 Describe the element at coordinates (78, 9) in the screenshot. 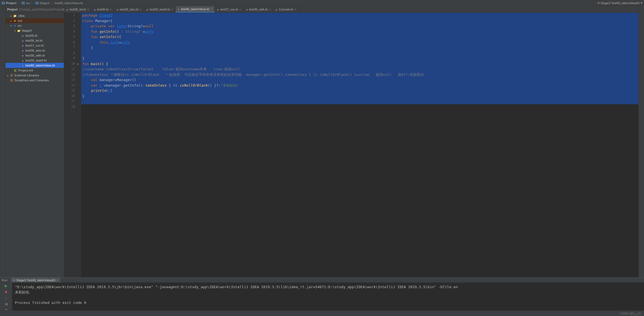

I see `editor-tab: test36_let.kt×` at that location.